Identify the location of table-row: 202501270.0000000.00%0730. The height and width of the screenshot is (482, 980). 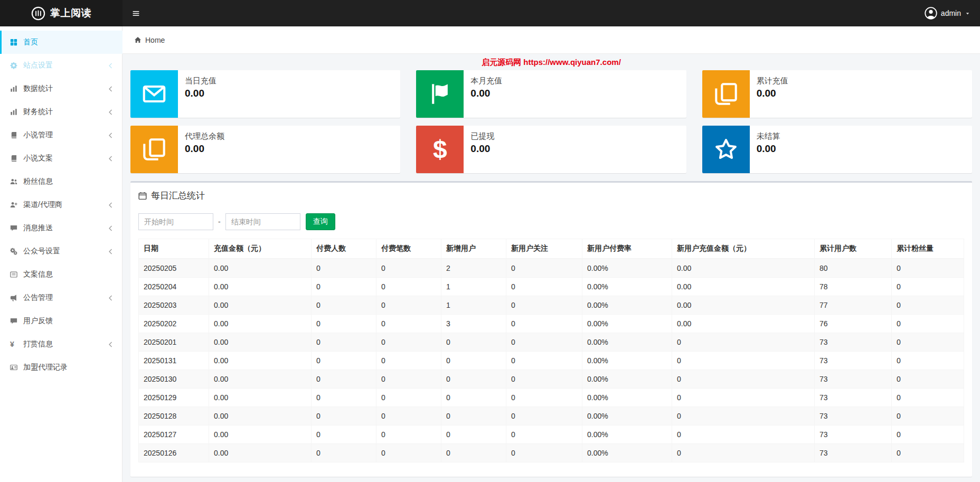
(551, 435).